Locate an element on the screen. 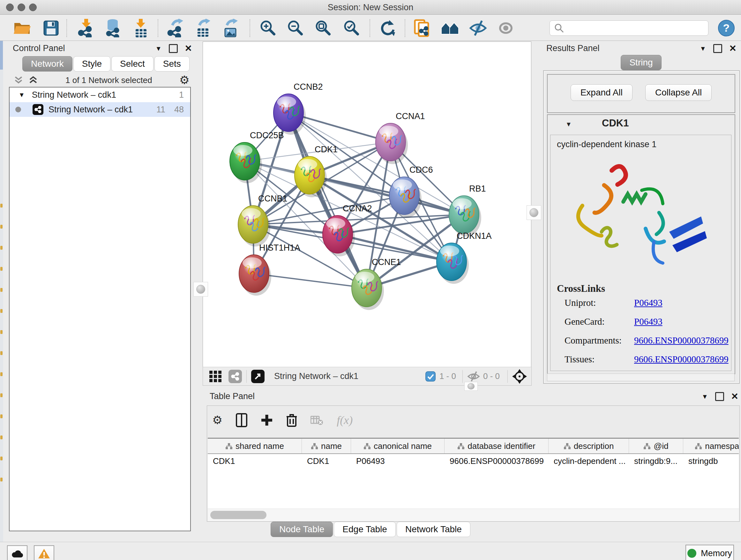  column-header-canonical-name: canonical name is located at coordinates (398, 446).